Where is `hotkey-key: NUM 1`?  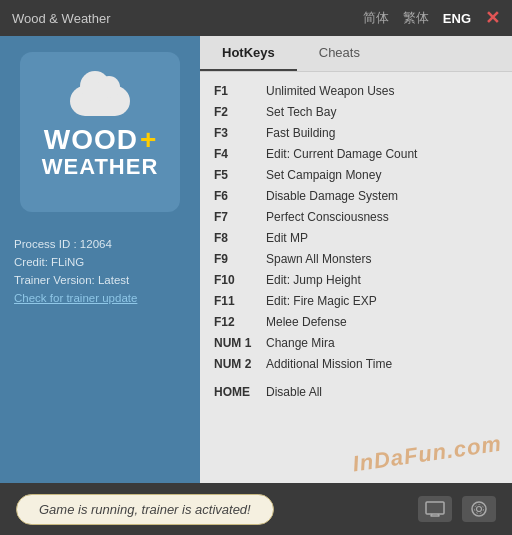
hotkey-key: NUM 1 is located at coordinates (240, 343).